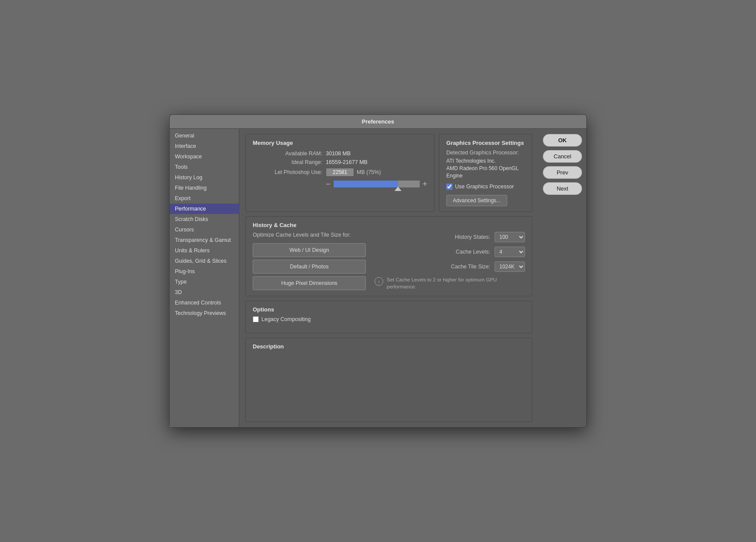 The image size is (756, 542). What do you see at coordinates (204, 146) in the screenshot?
I see `sidebar-item-interface: Interface` at bounding box center [204, 146].